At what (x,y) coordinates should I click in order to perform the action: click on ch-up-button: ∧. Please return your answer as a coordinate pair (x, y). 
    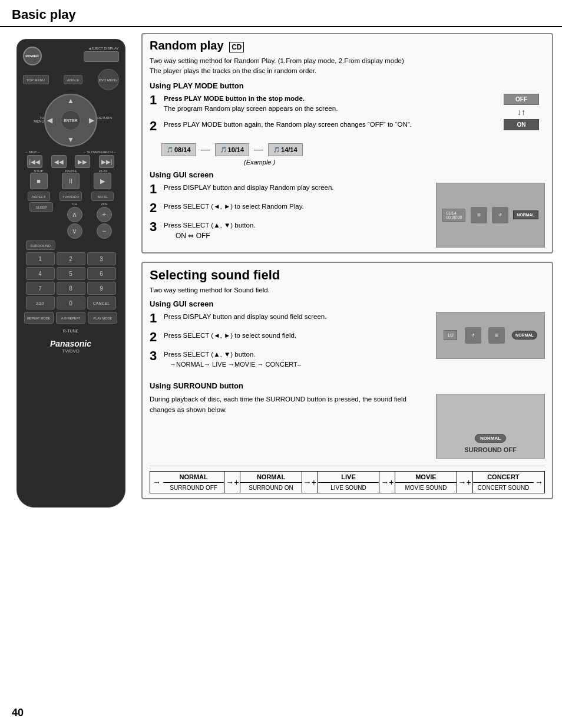
    Looking at the image, I should click on (75, 215).